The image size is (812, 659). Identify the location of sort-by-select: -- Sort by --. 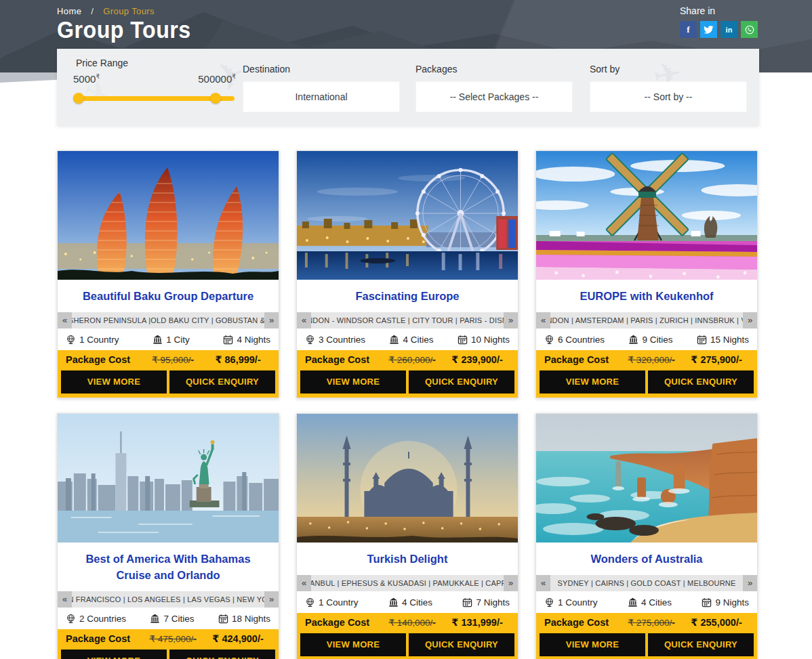
(668, 97).